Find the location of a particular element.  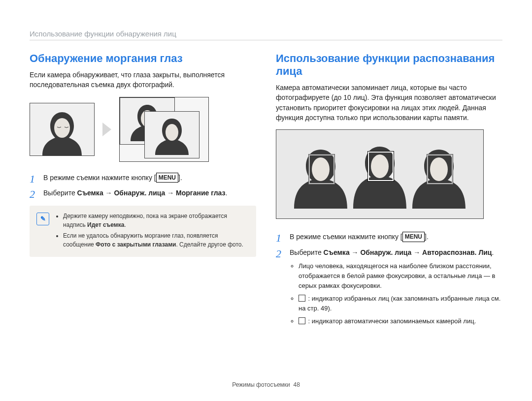

note-item: Если не удалось обнаружить моргание глаз… is located at coordinates (156, 240).